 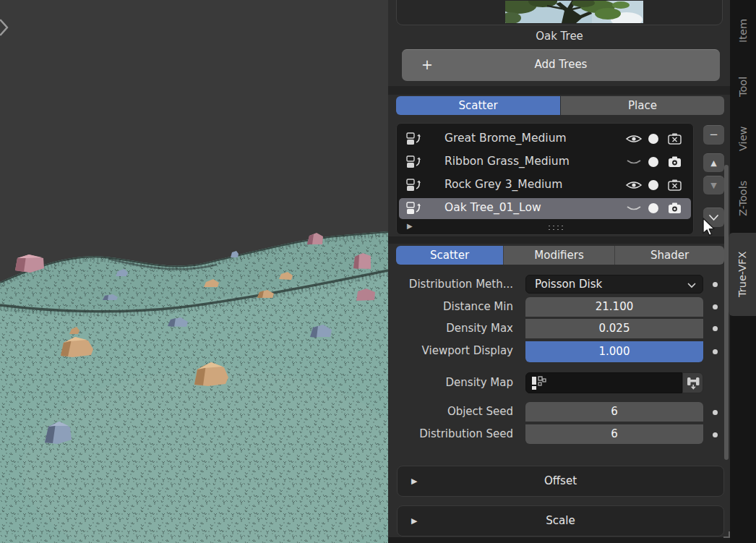 I want to click on offset-section-header: ▶ Offset, so click(x=561, y=482).